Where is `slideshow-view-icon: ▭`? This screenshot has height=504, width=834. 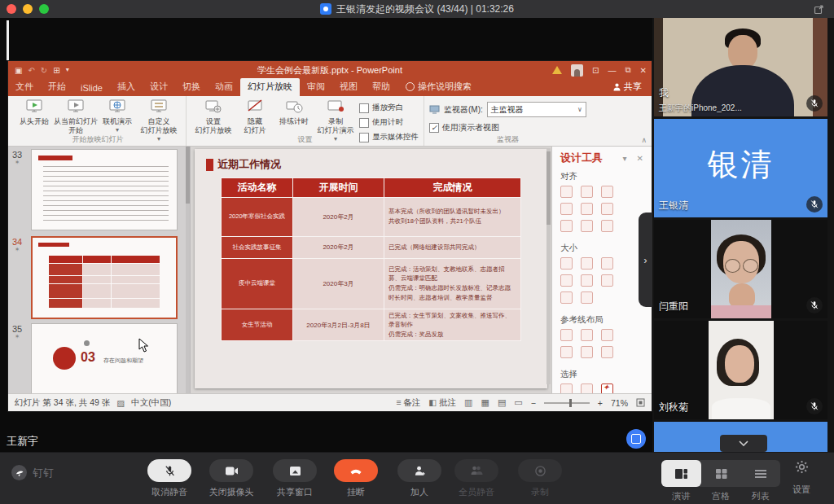
slideshow-view-icon: ▭ is located at coordinates (518, 402).